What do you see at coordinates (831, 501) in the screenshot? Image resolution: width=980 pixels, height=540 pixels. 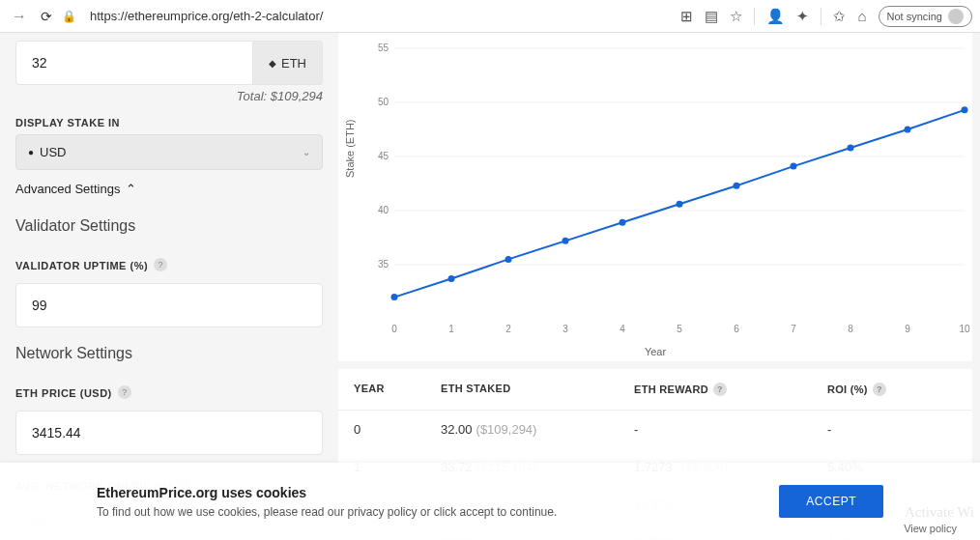 I see `accept-button: ACCEPT` at bounding box center [831, 501].